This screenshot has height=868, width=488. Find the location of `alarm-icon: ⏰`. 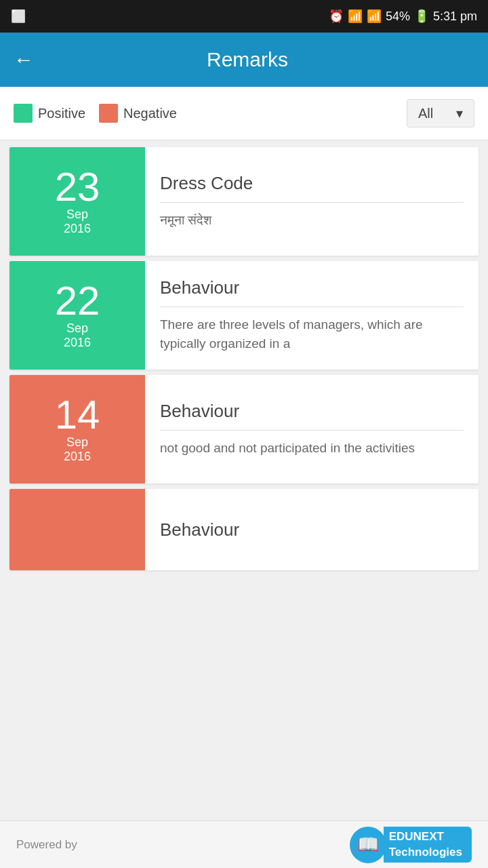

alarm-icon: ⏰ is located at coordinates (336, 16).